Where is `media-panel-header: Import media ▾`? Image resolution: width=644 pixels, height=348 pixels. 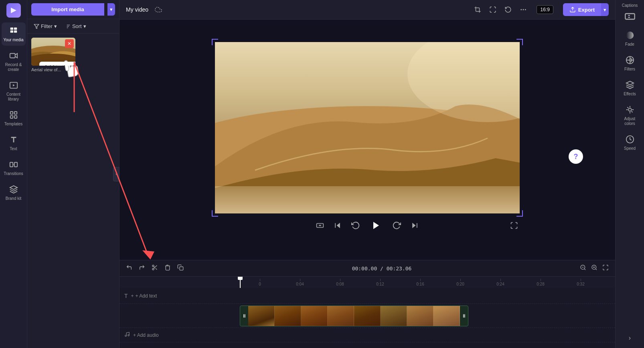
media-panel-header: Import media ▾ is located at coordinates (73, 10).